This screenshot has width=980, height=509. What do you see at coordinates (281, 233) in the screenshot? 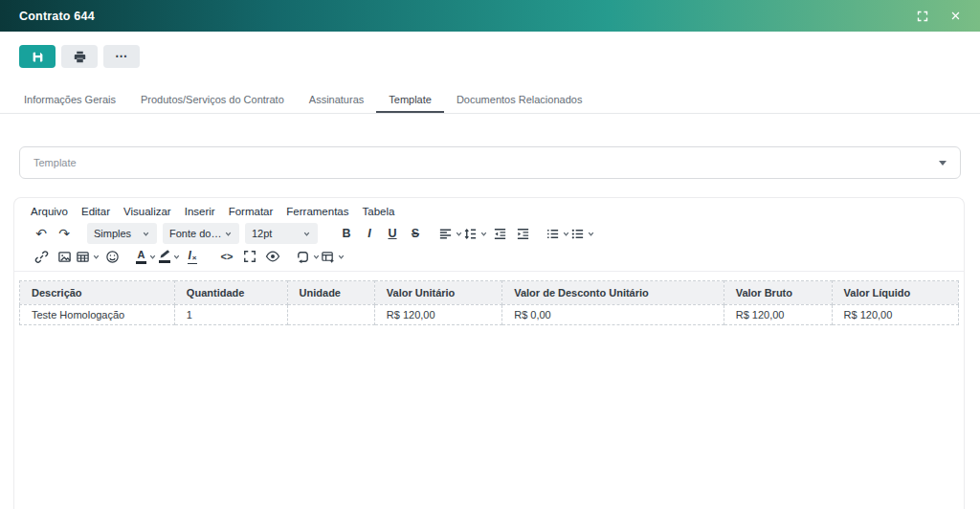
I see `font-size-select: 12pt` at bounding box center [281, 233].